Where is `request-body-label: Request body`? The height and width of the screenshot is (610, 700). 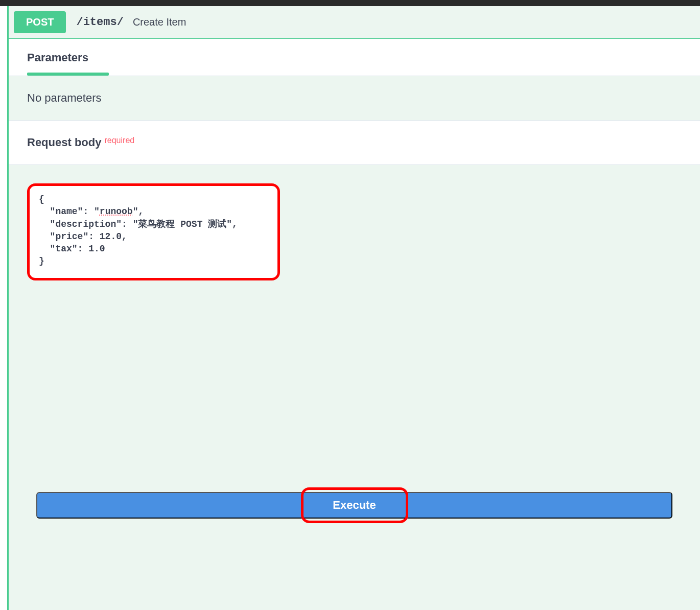
request-body-label: Request body is located at coordinates (64, 143).